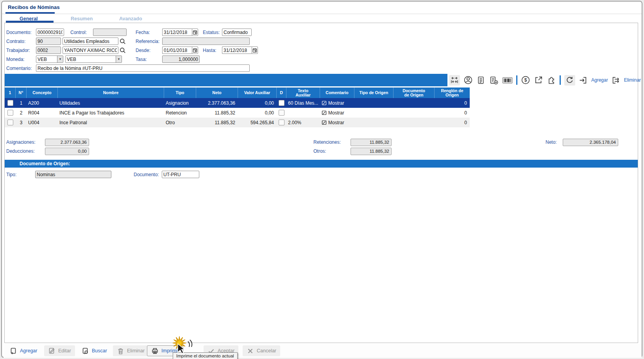  What do you see at coordinates (327, 142) in the screenshot?
I see `retenciones-label: Retenciones:` at bounding box center [327, 142].